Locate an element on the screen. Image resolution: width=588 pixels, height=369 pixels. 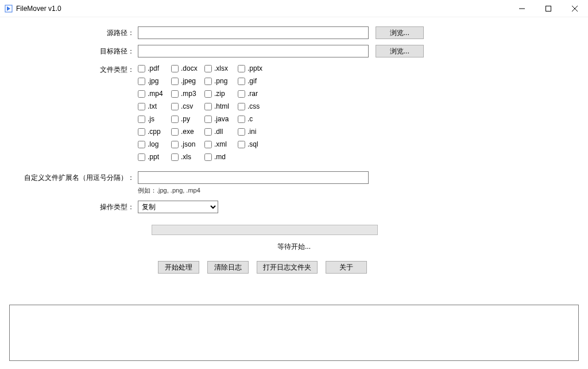
file-type-checkbox-cell: .c is located at coordinates (254, 119).